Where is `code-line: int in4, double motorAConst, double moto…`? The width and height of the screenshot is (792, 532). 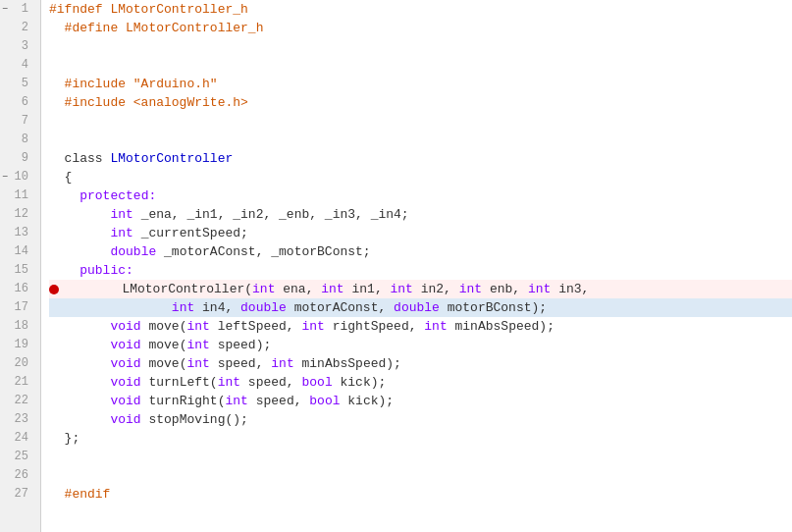 code-line: int in4, double motorAConst, double moto… is located at coordinates (420, 308).